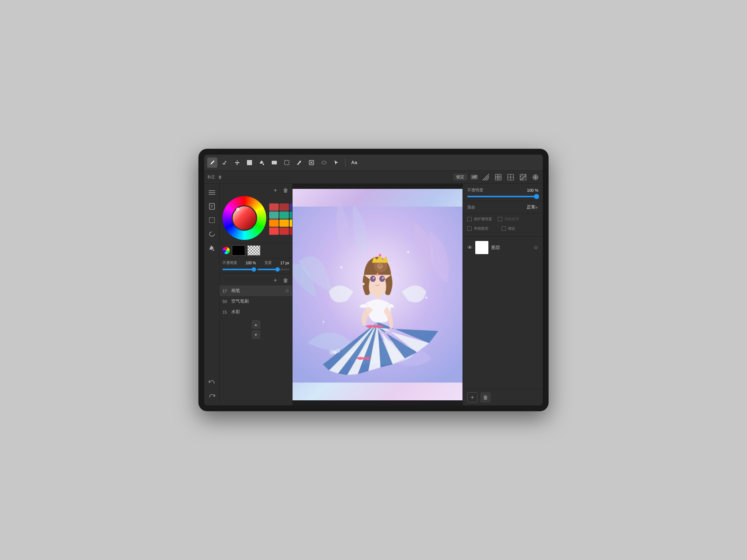 The image size is (747, 560). I want to click on color-wheel, so click(244, 218).